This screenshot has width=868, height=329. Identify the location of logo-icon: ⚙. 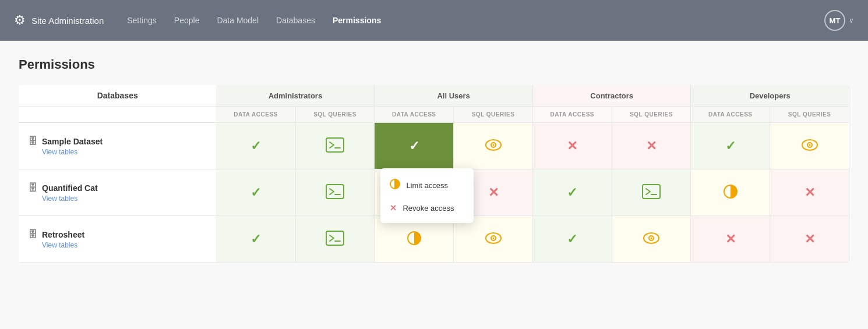
(20, 20).